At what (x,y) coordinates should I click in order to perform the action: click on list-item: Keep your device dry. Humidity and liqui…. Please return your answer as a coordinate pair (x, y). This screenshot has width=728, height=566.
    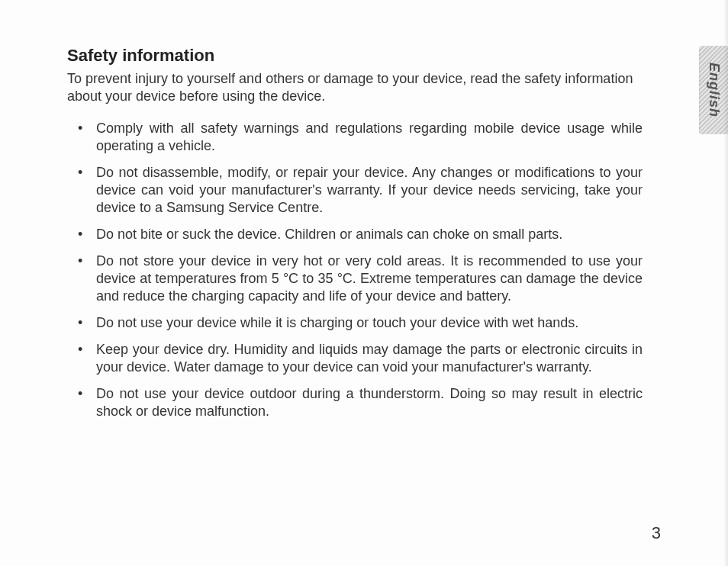
    Looking at the image, I should click on (355, 359).